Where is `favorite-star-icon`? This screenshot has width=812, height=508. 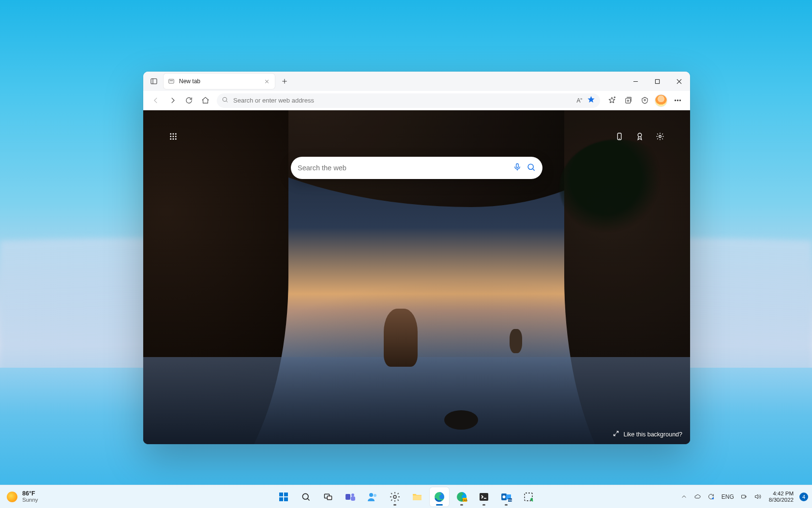 favorite-star-icon is located at coordinates (591, 101).